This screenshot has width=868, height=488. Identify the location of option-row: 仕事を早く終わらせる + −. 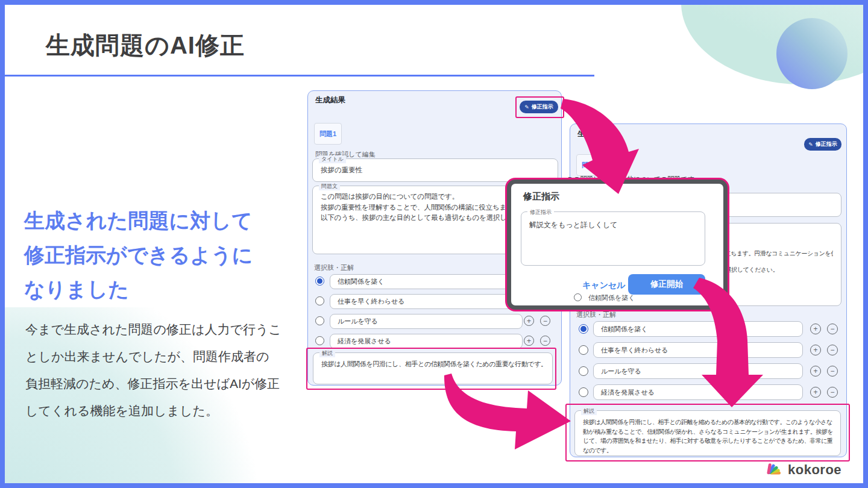
(708, 351).